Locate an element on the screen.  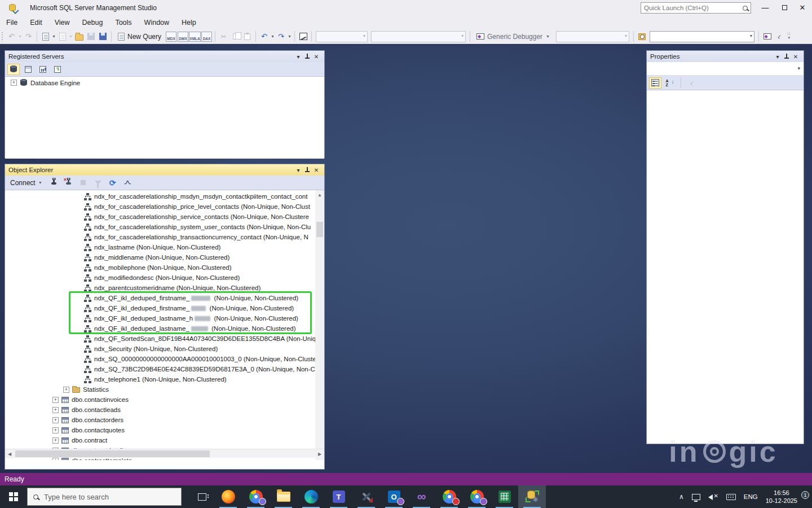
tree-row: ndx_for_cascaderelationship_msdyn_msdyn_… is located at coordinates (160, 196).